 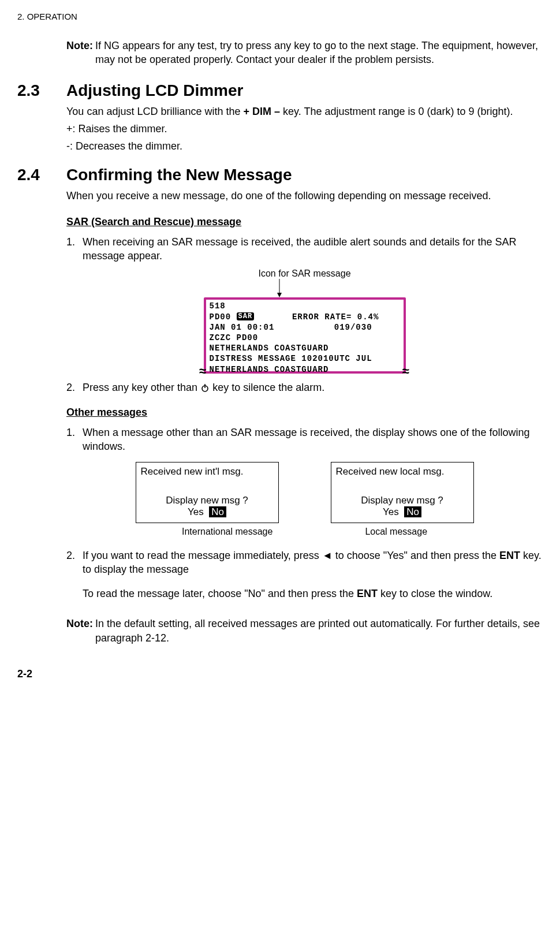 I want to click on note-2: Note: In the default setting, all receiv…, so click(x=305, y=631).